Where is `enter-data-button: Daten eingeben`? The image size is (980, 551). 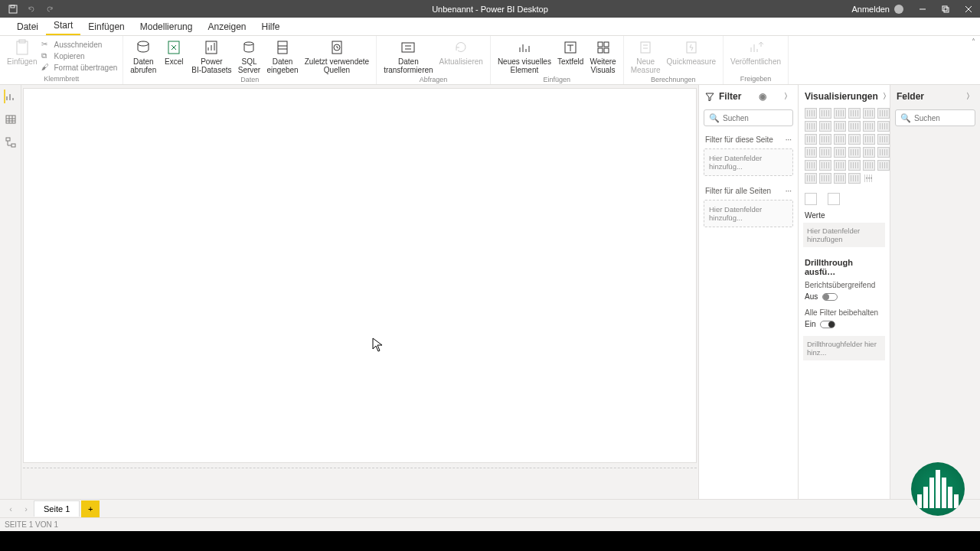
enter-data-button: Daten eingeben is located at coordinates (282, 57).